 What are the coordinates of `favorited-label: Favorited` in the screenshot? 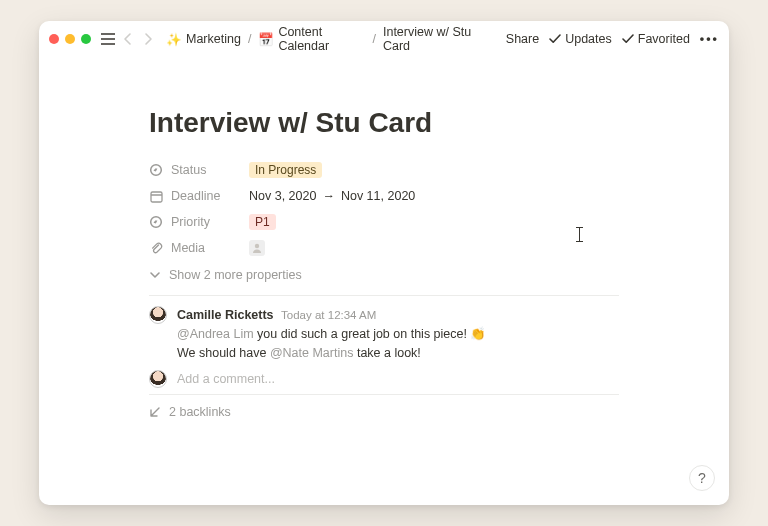 It's located at (664, 39).